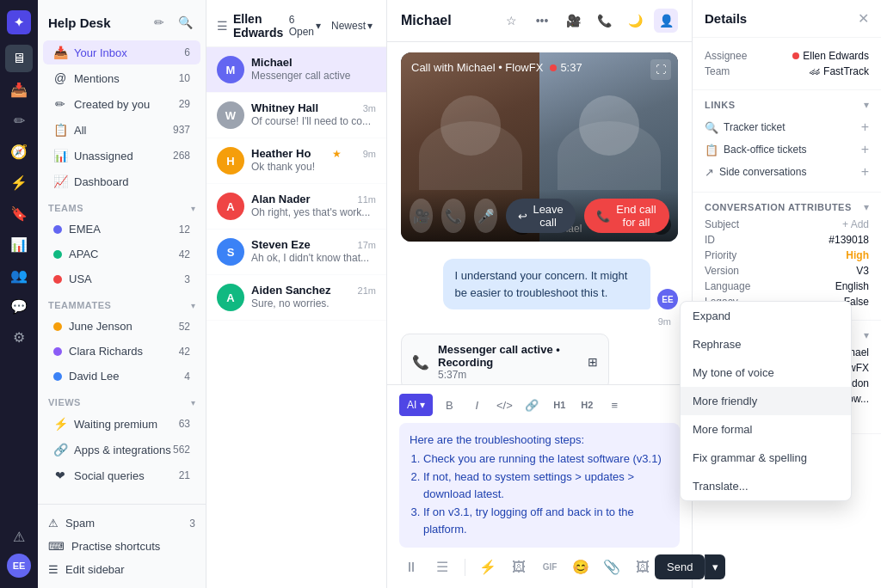 This screenshot has width=881, height=588. What do you see at coordinates (866, 150) in the screenshot?
I see `backoffice-add: +` at bounding box center [866, 150].